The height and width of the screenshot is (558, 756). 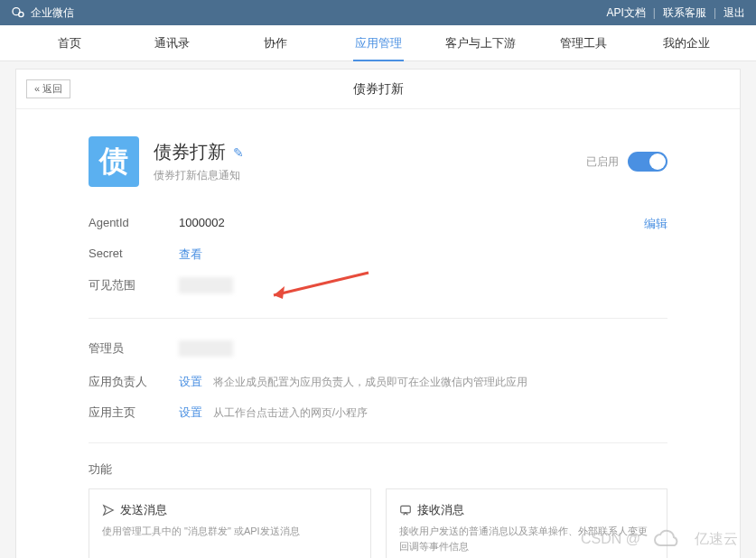 I want to click on home-set-link: 设置, so click(x=191, y=412).